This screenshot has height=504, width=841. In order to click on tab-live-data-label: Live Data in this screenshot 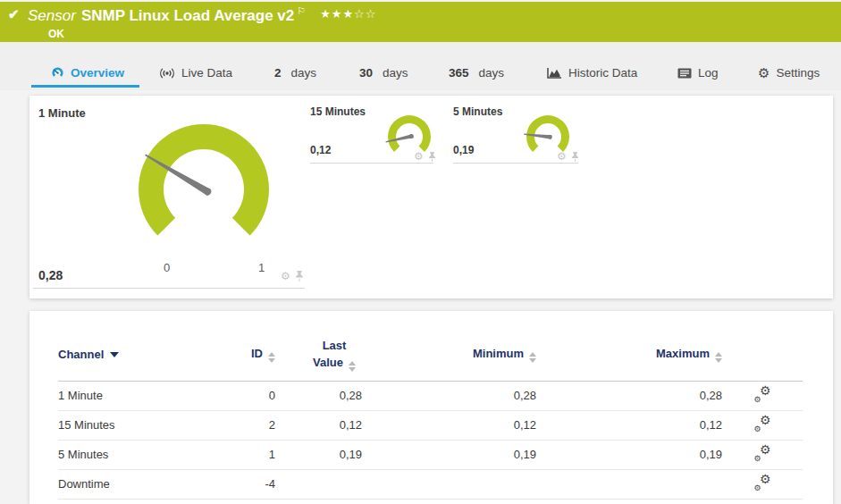, I will do `click(207, 73)`.